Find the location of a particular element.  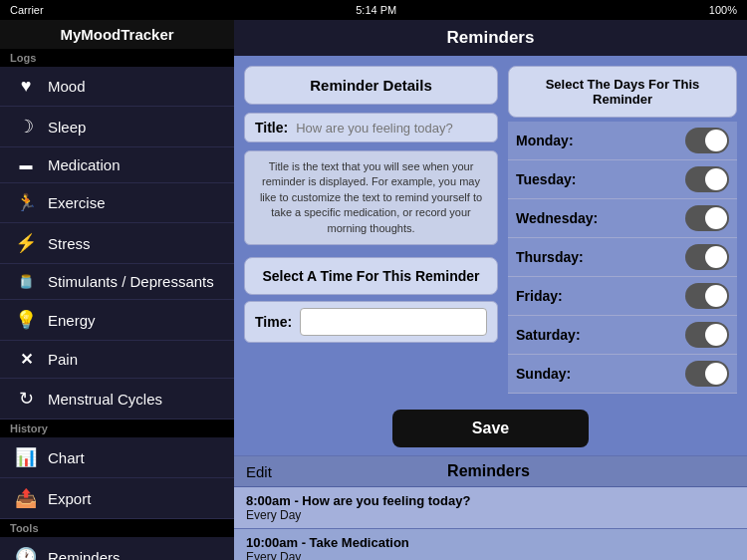

day-row-friday: Friday: is located at coordinates (622, 297).